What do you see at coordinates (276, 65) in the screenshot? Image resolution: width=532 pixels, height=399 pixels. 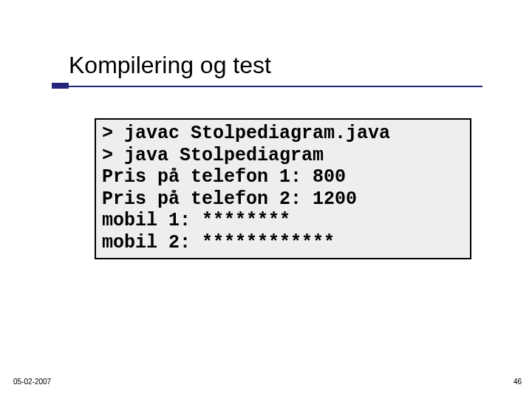 I see `slide-title: Kompilering og test` at bounding box center [276, 65].